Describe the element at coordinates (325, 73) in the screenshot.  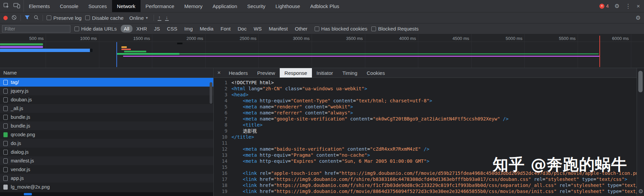
I see `tab-initiator: Initiator` at that location.